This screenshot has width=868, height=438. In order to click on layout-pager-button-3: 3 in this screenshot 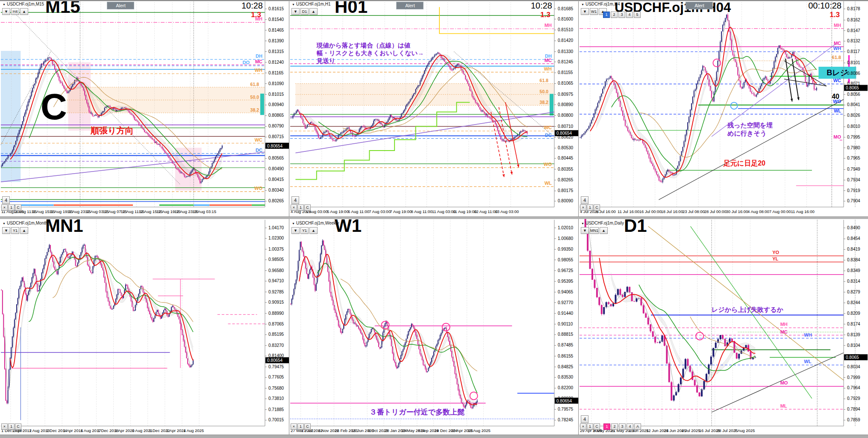, I will do `click(622, 427)`.